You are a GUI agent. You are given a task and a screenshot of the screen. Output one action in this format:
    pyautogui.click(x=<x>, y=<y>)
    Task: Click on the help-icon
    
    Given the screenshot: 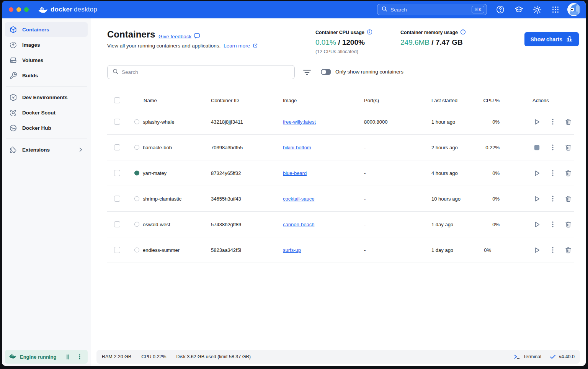 What is the action you would take?
    pyautogui.click(x=500, y=10)
    